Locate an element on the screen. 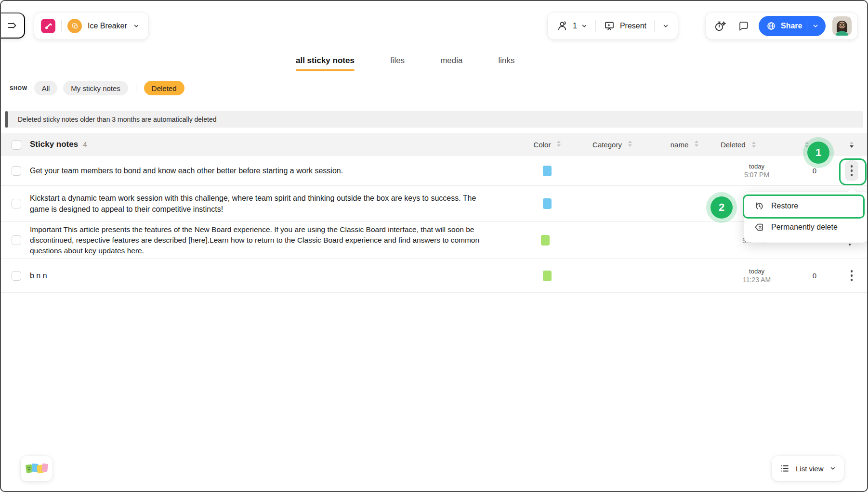 This screenshot has height=492, width=868. banner-text: Deleted sticky notes older than 3 months… is located at coordinates (112, 119).